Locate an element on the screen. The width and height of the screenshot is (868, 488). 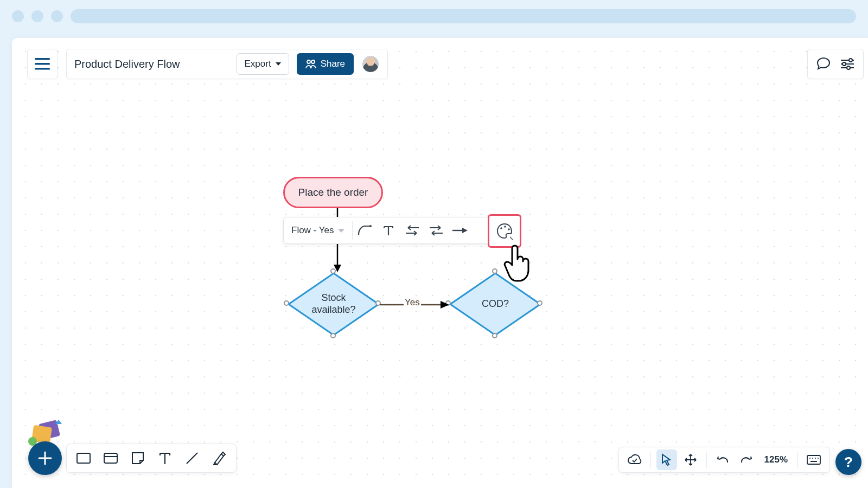
arrowhead-button is located at coordinates (460, 230).